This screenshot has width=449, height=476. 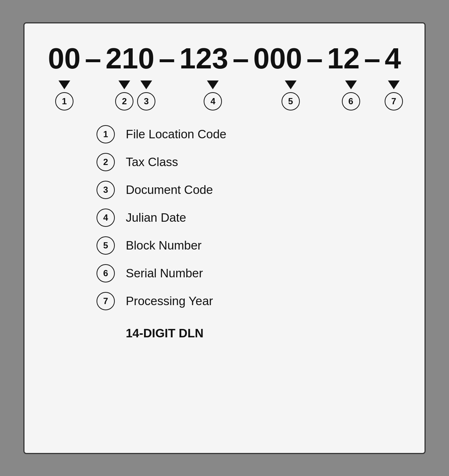 I want to click on seg3-group: 4, so click(x=213, y=94).